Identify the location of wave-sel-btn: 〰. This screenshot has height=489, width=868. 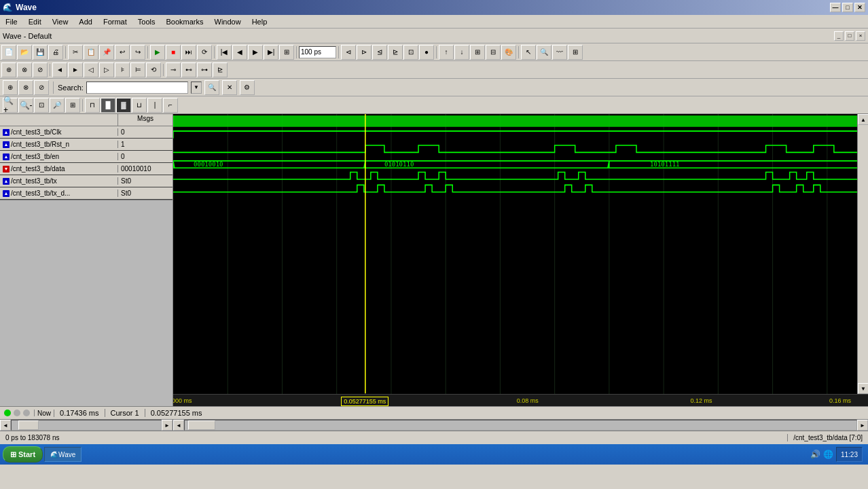
(560, 52).